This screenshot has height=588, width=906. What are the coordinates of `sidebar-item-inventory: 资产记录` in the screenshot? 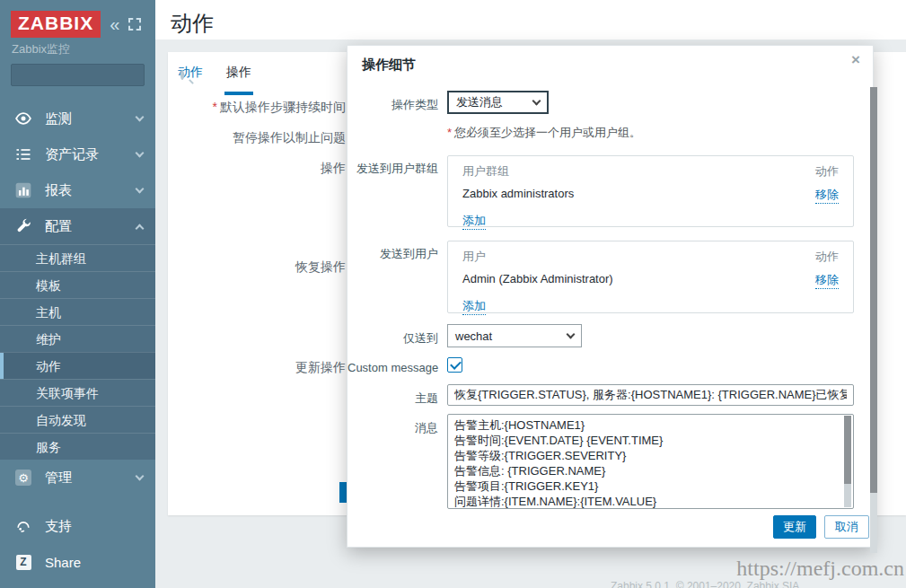 It's located at (77, 154).